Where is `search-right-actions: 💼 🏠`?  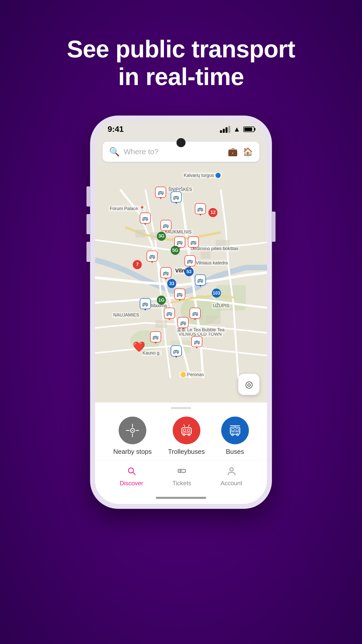 search-right-actions: 💼 🏠 is located at coordinates (240, 152).